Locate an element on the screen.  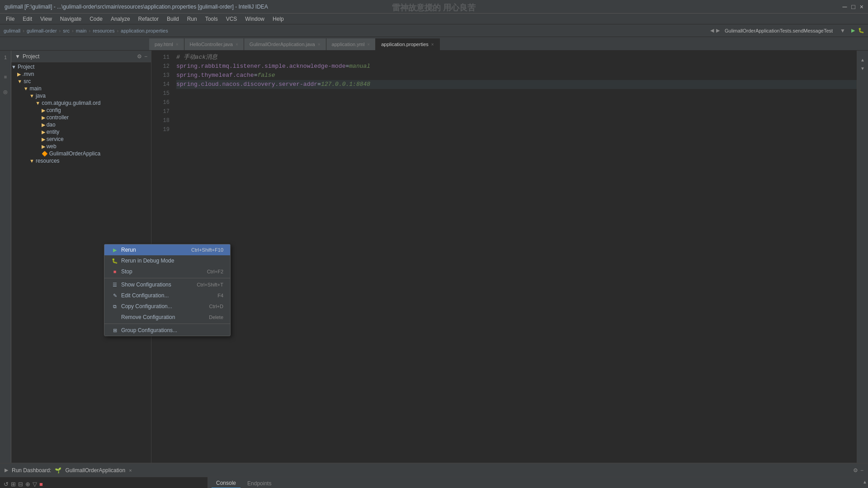
ctx-item-remove-configuration: Remove ConfigurationDelete is located at coordinates (167, 317).